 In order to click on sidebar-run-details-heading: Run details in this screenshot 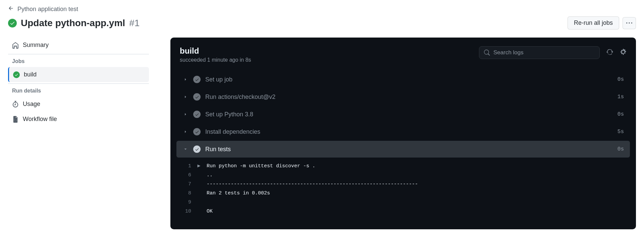, I will do `click(78, 91)`.